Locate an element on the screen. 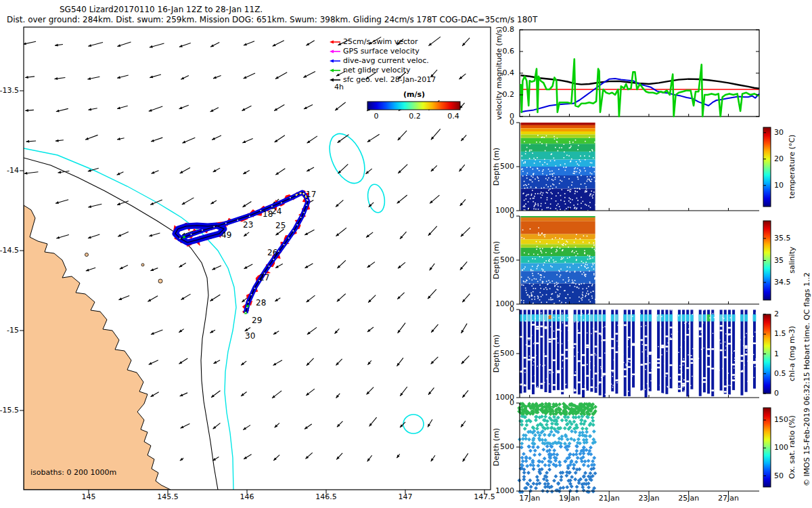  chl-a-colorbar-tick-label: 2 is located at coordinates (777, 314).